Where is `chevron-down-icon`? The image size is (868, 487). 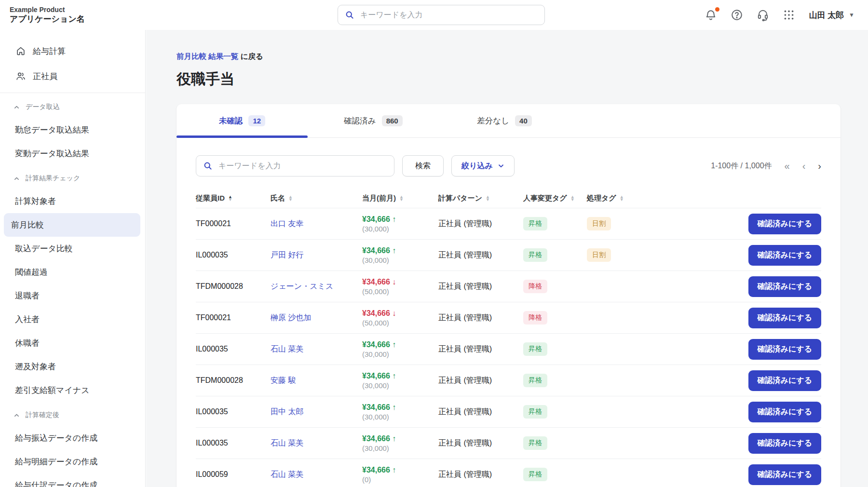
chevron-down-icon is located at coordinates (501, 166).